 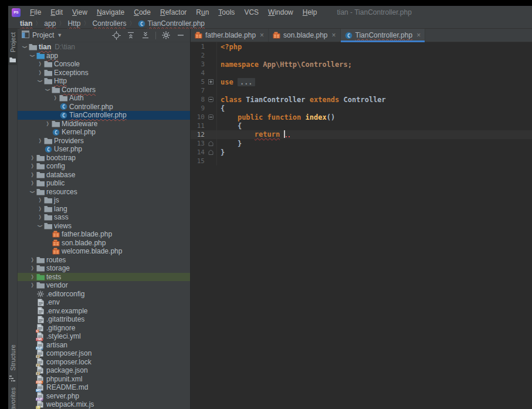 What do you see at coordinates (80, 12) in the screenshot?
I see `menu-item-view: View` at bounding box center [80, 12].